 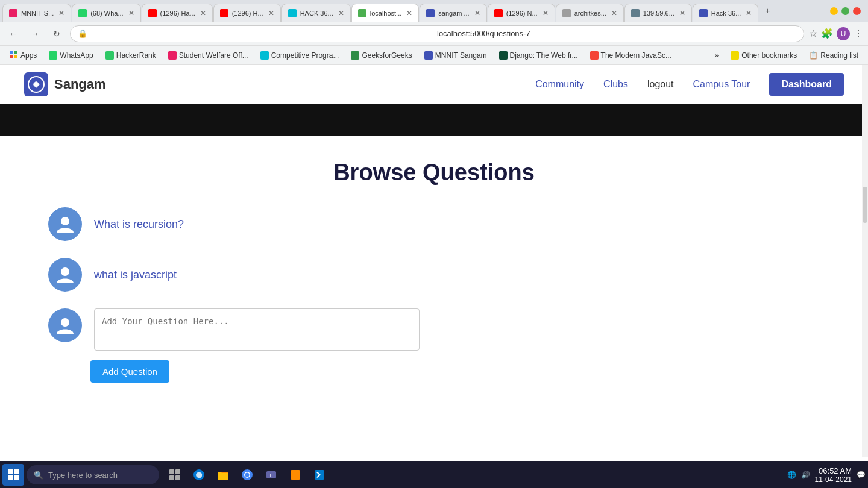 I want to click on question-link-2: what is javascript, so click(x=135, y=275).